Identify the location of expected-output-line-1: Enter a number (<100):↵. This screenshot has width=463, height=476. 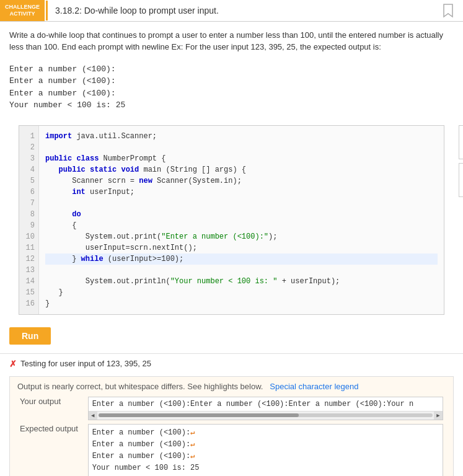
(265, 433).